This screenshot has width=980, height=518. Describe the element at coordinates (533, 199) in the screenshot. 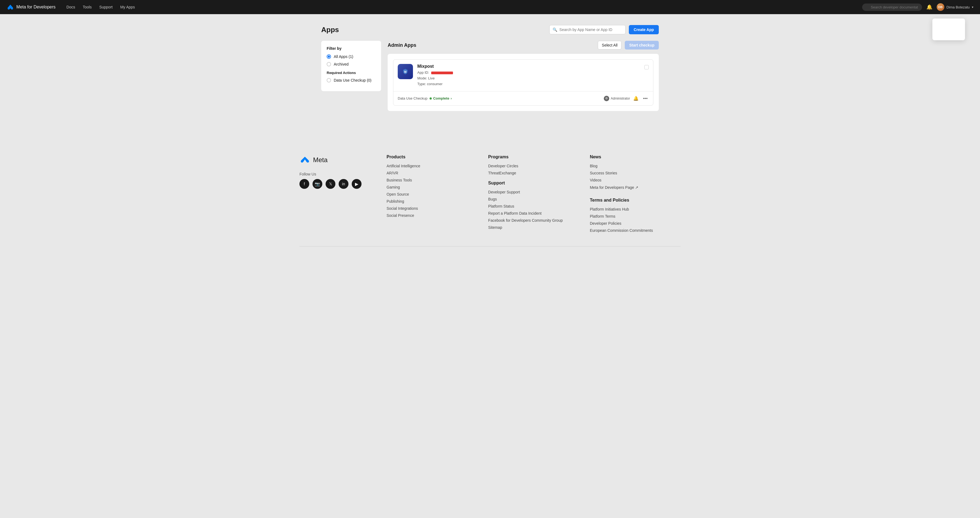

I see `footer-link-bugs: Bugs` at that location.